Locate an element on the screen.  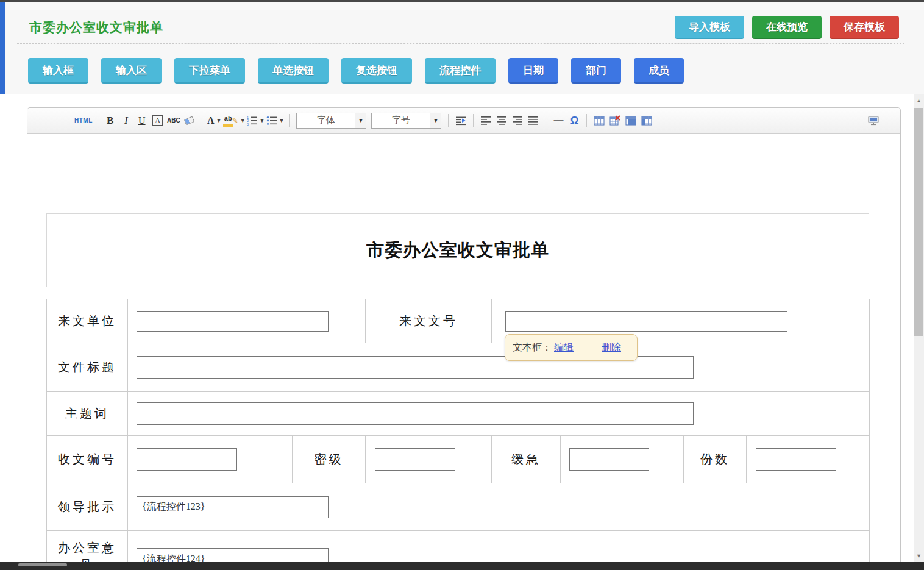
editor-toolbar: HTML B I U A ABC A▼ ab✎▼ 1 2 3 ▼ is located at coordinates (464, 121).